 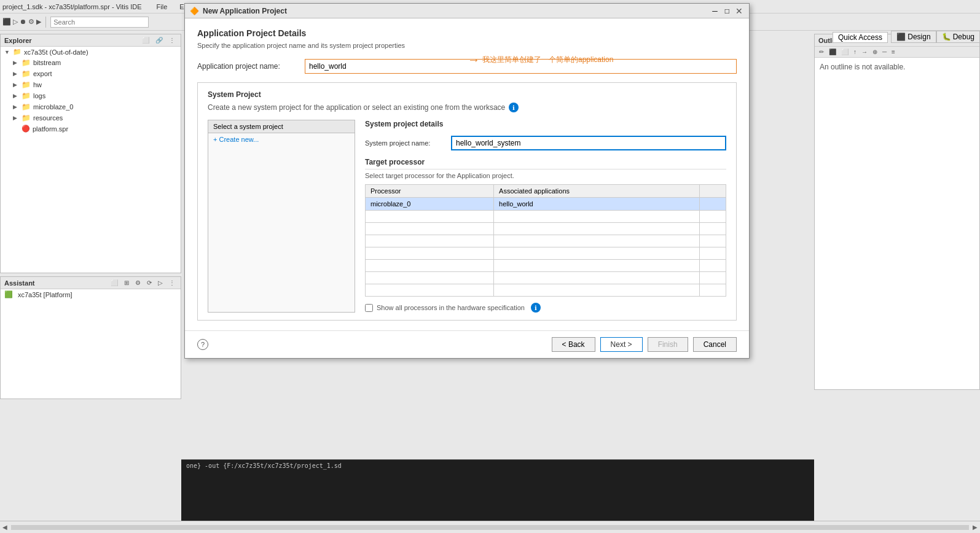 What do you see at coordinates (236, 139) in the screenshot?
I see `create-new-btn: + Create new...` at bounding box center [236, 139].